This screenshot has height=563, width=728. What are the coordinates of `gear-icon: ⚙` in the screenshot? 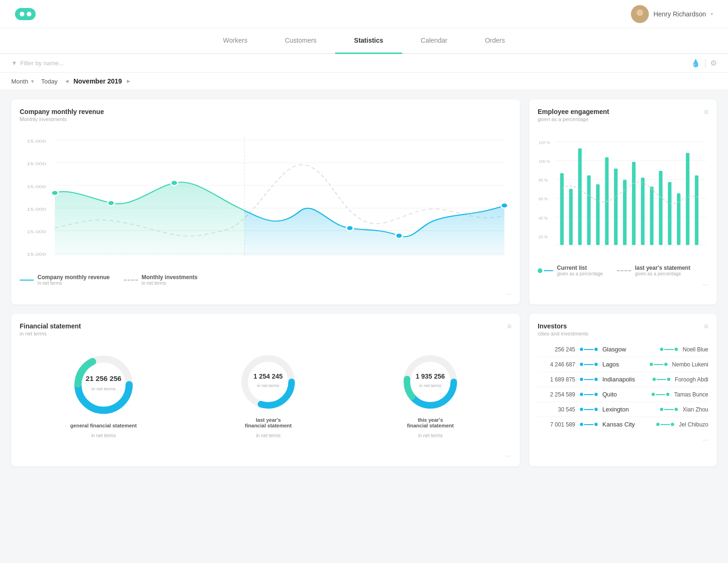 It's located at (713, 63).